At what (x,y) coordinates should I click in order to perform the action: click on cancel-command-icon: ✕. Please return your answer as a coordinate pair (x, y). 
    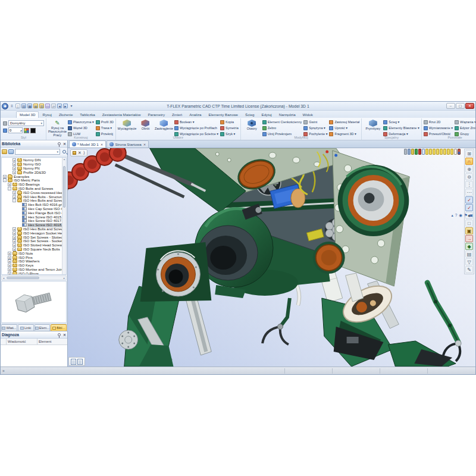
    Looking at the image, I should click on (80, 153).